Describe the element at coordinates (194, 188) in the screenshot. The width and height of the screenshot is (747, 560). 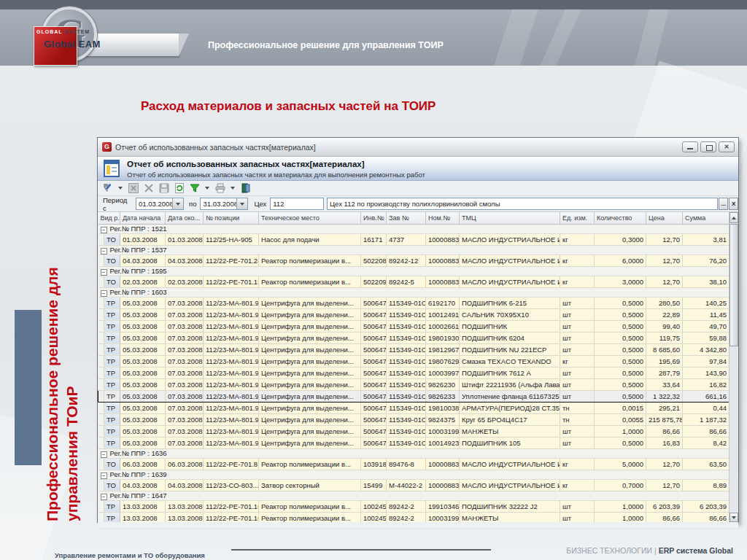
I see `filter-icon` at that location.